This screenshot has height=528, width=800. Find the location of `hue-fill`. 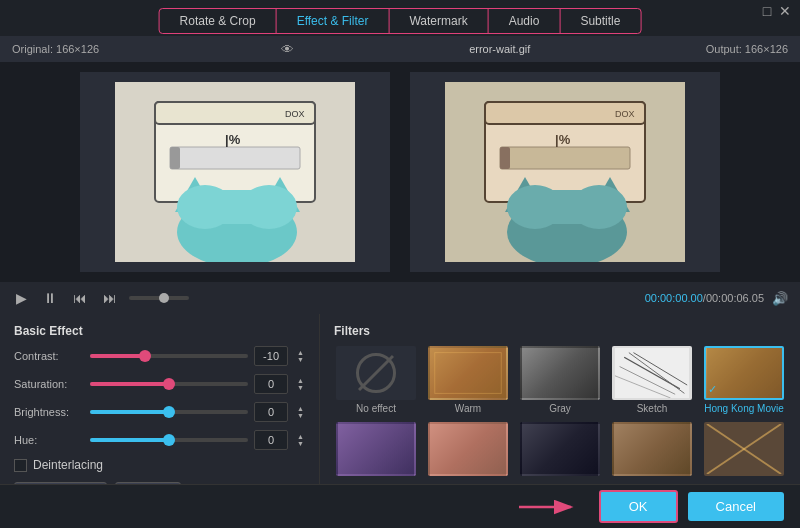

hue-fill is located at coordinates (130, 440).